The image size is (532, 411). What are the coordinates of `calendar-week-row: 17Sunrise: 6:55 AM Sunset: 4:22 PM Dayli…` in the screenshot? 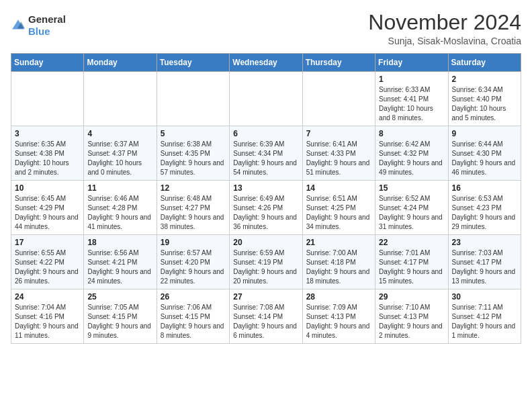 It's located at (266, 262).